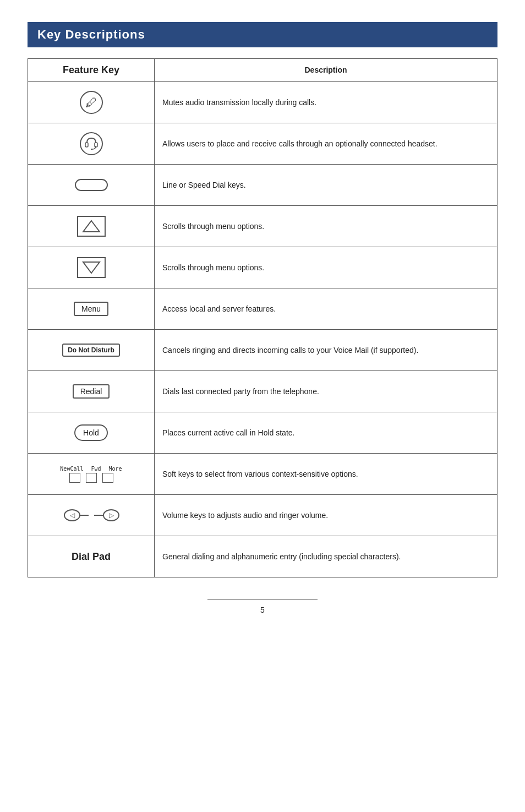  I want to click on feature-key-cell-volume: ◁ ▷, so click(91, 515).